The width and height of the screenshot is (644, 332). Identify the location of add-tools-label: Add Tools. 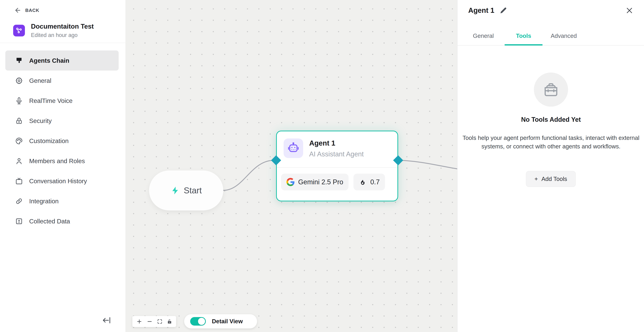
(554, 179).